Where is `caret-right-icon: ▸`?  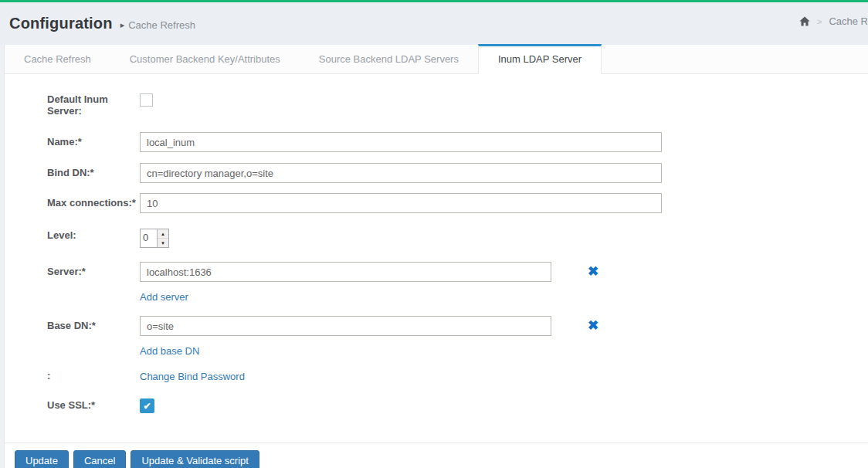
caret-right-icon: ▸ is located at coordinates (123, 25).